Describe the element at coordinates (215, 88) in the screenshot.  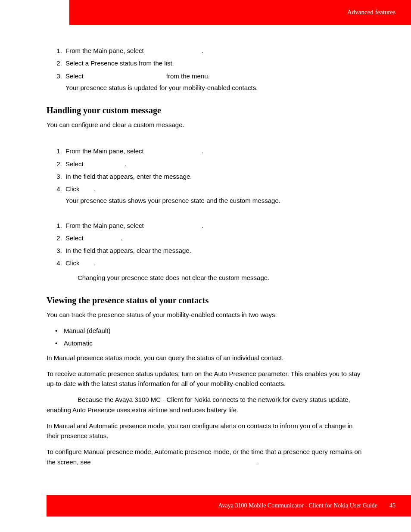
I see `step-result: Your presence status is updated for your…` at that location.